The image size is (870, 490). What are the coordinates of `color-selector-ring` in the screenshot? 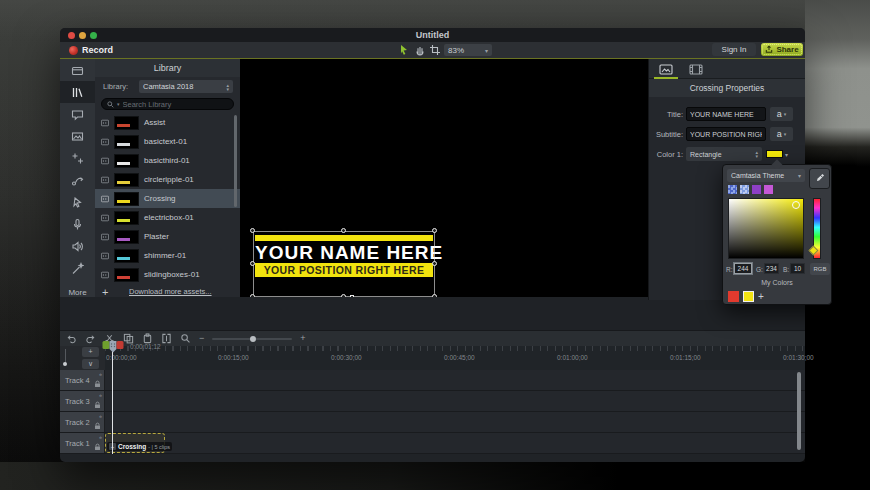 It's located at (796, 205).